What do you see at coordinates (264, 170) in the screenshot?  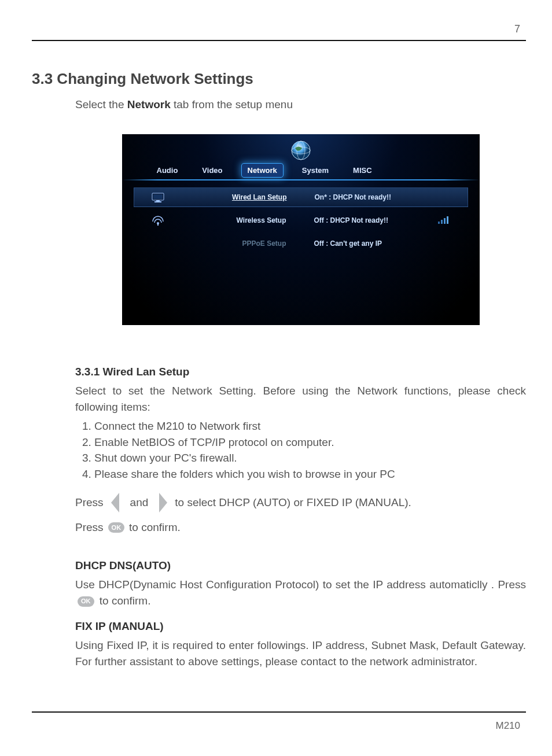 I see `tab-bar: Audio Video Network System MISC` at bounding box center [264, 170].